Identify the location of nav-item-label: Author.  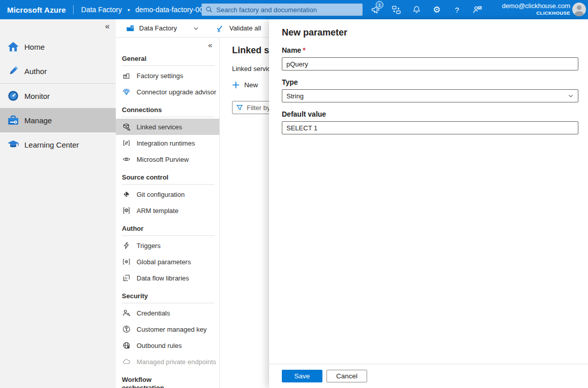
(36, 71).